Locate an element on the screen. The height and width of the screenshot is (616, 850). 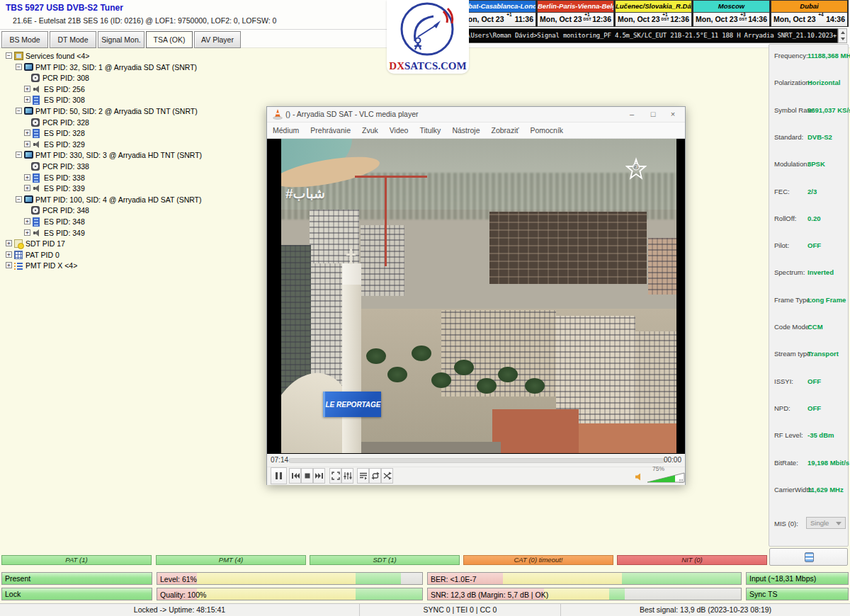
quality-bar: Quality: 100% is located at coordinates (290, 594).